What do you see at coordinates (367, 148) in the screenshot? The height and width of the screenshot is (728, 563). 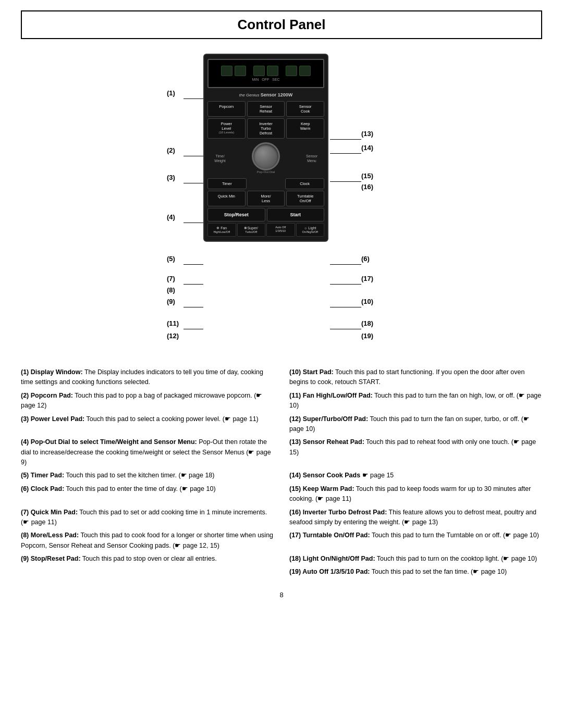 I see `callout-14: (14)` at bounding box center [367, 148].